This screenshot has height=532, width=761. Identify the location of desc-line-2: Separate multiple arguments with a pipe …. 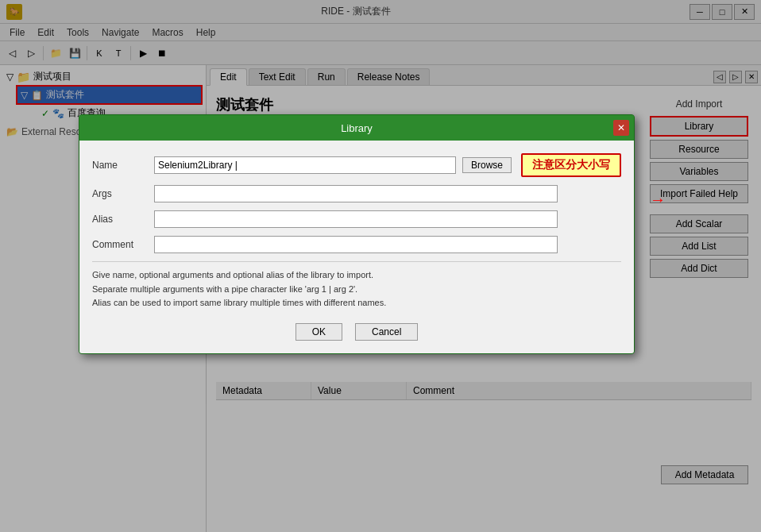
(357, 290).